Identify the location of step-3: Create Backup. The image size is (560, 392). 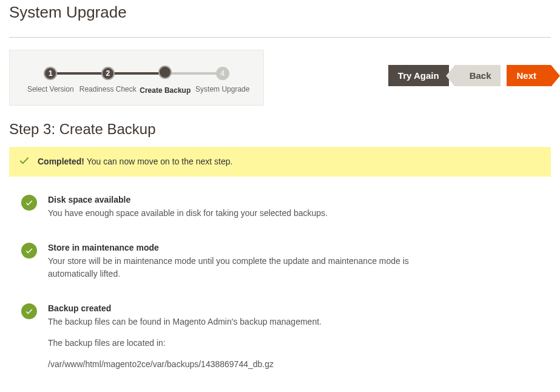
(165, 81).